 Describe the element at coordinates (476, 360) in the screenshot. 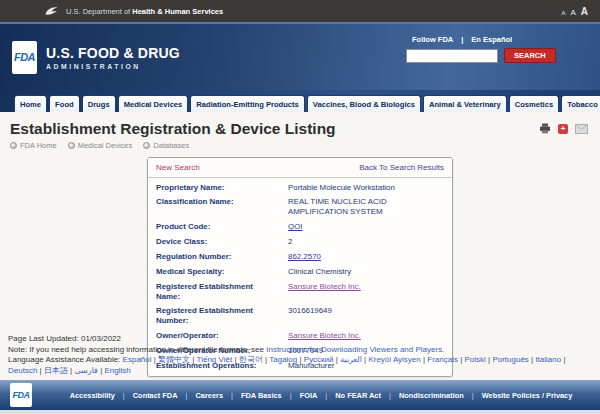

I see `language-link-polski: Polski` at that location.